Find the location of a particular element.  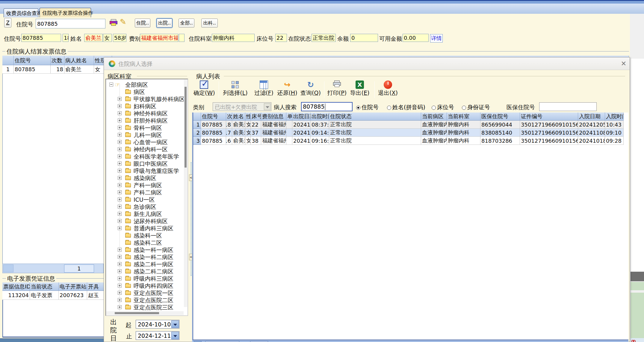

patient-grid-cell: 女 is located at coordinates (248, 133).